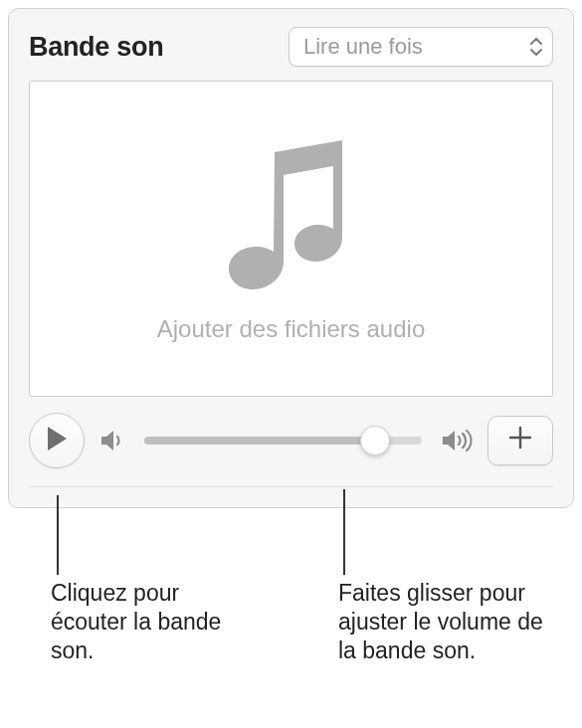 This screenshot has width=582, height=728. I want to click on header-row: Bande son Lire une fois, so click(291, 47).